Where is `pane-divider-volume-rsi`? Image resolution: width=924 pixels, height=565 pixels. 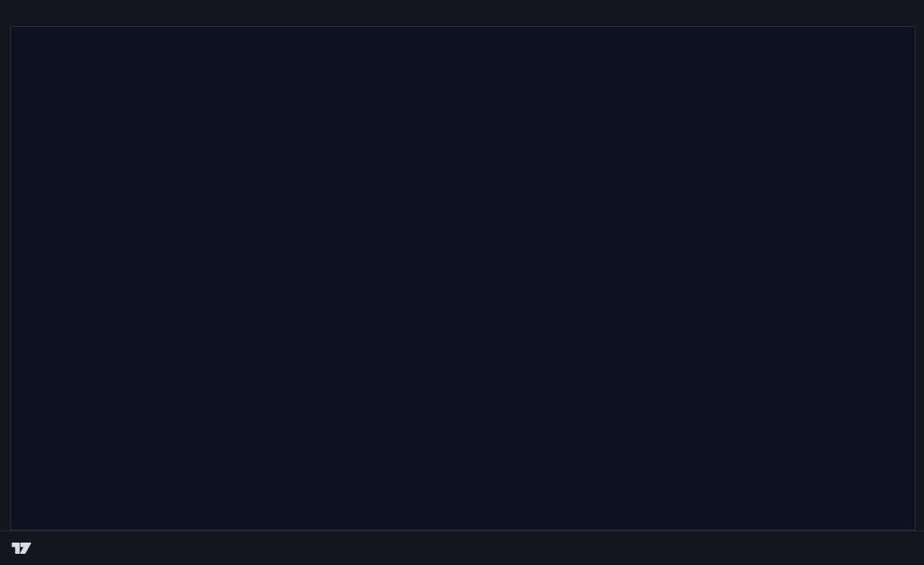 pane-divider-volume-rsi is located at coordinates (463, 396).